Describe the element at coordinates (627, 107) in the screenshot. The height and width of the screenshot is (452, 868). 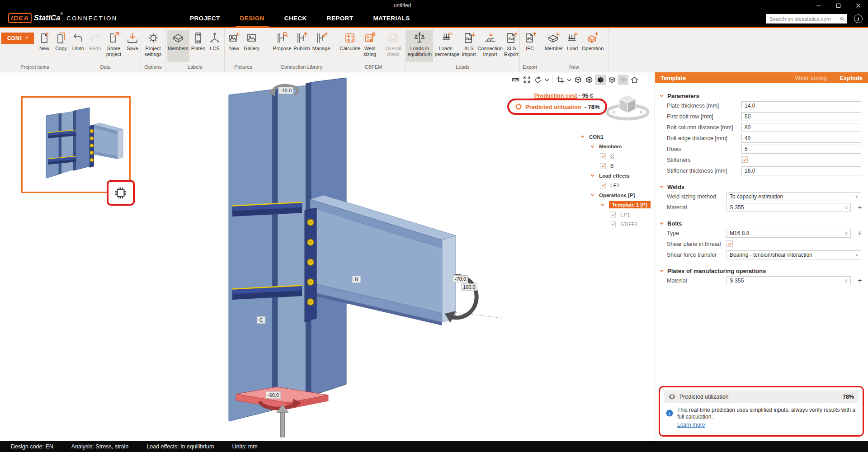
I see `navigation-cube` at that location.